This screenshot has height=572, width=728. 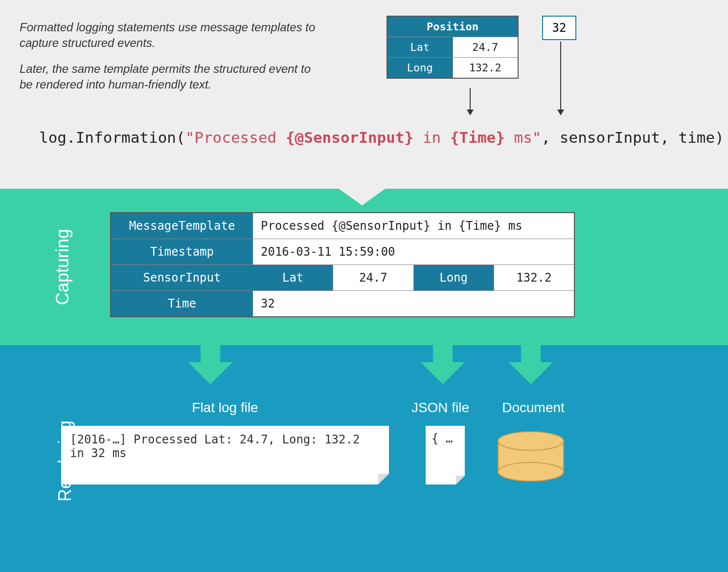 What do you see at coordinates (382, 137) in the screenshot?
I see `code-line: log.Information("Processed {@SensorInput…` at bounding box center [382, 137].